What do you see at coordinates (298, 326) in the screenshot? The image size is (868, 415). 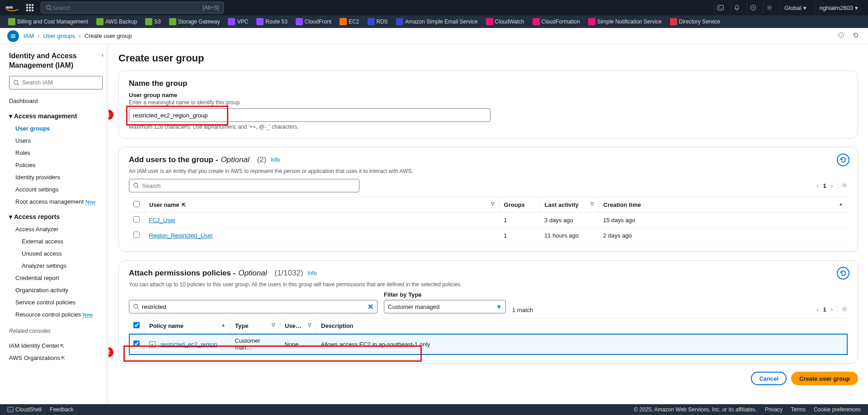 I see `col-used-as: Use…▽` at bounding box center [298, 326].